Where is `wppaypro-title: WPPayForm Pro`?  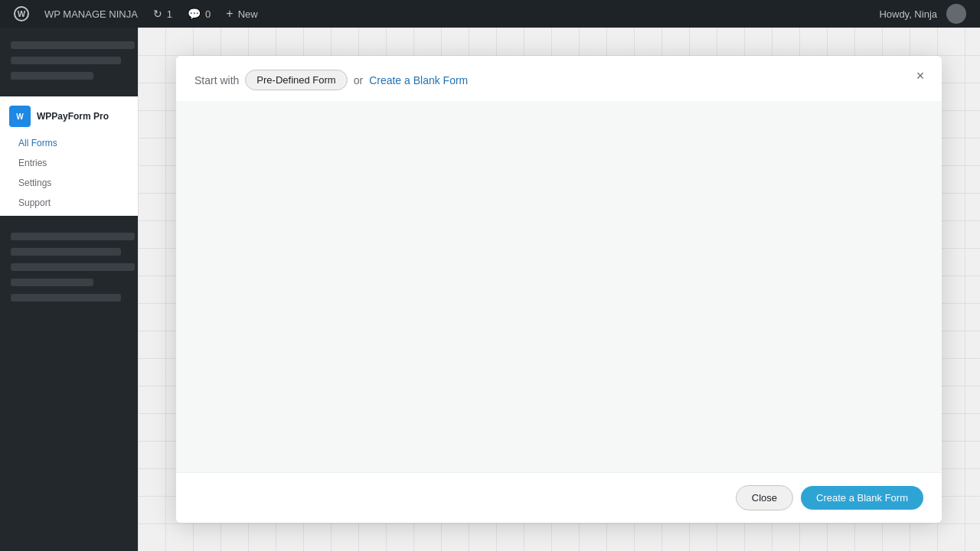 wppaypro-title: WPPayForm Pro is located at coordinates (73, 116).